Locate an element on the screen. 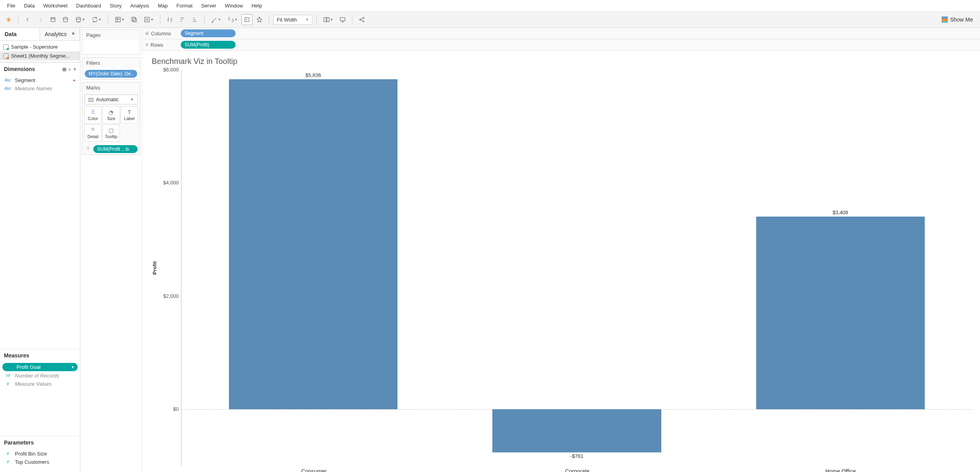 The image size is (980, 472). x-label: Consumer is located at coordinates (314, 469).